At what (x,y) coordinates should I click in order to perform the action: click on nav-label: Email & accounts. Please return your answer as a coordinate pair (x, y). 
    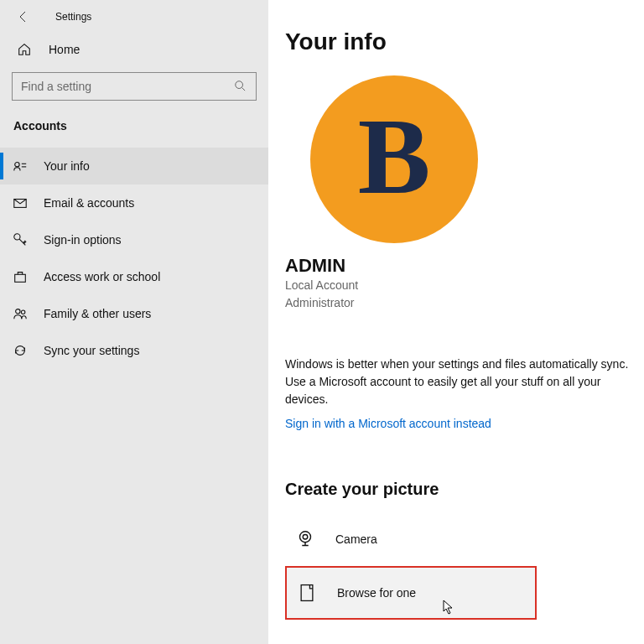
    Looking at the image, I should click on (89, 203).